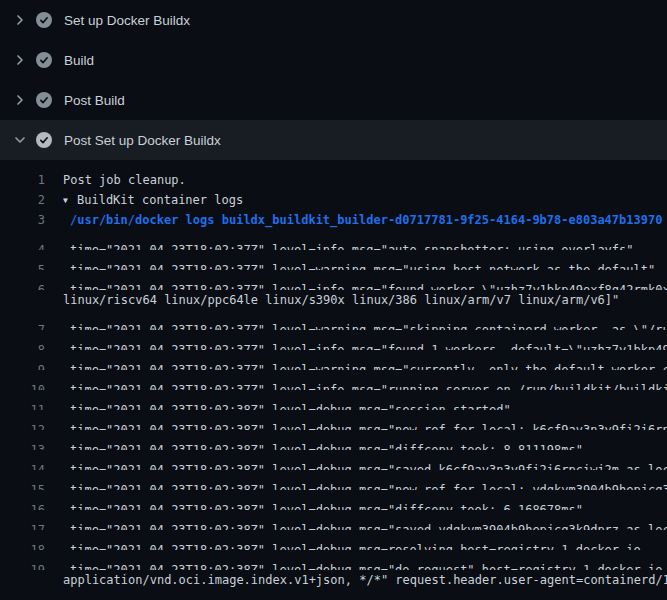  Describe the element at coordinates (334, 280) in the screenshot. I see `log-row: 6time="2021-04-23T18:02:37Z" level=info …` at that location.